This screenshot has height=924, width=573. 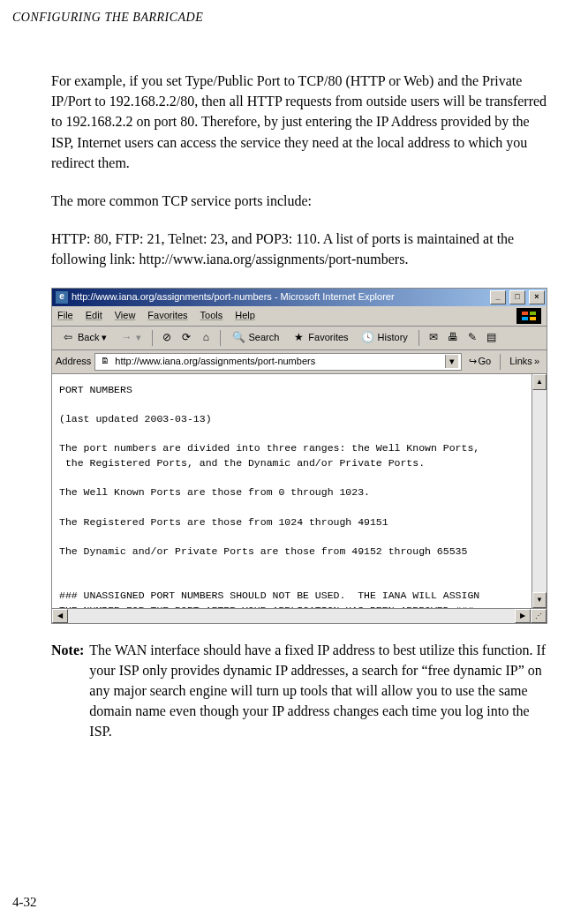 What do you see at coordinates (67, 691) in the screenshot?
I see `note-label: Note:` at bounding box center [67, 691].